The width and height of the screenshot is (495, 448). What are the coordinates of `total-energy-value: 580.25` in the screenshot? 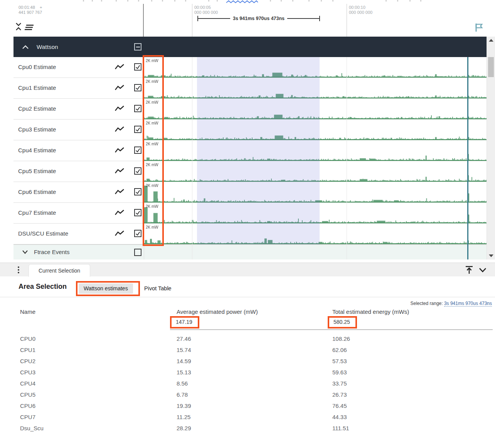 It's located at (342, 322).